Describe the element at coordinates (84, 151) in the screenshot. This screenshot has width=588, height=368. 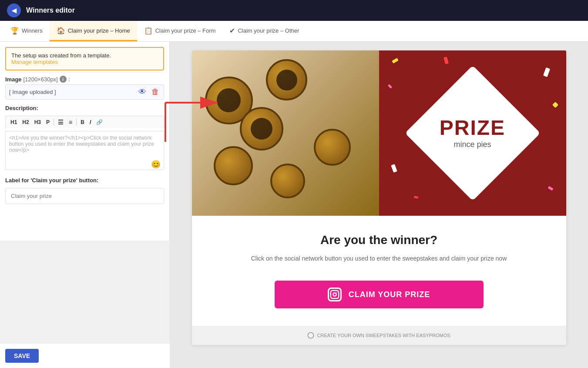
I see `description-textarea-wrapper: <h1>Are you the winner?</h1><p>Click on …` at that location.